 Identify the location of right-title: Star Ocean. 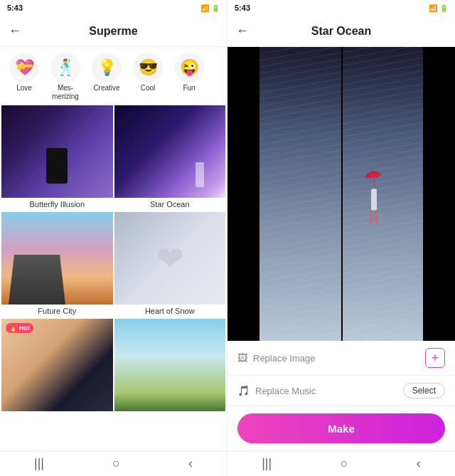
(341, 31).